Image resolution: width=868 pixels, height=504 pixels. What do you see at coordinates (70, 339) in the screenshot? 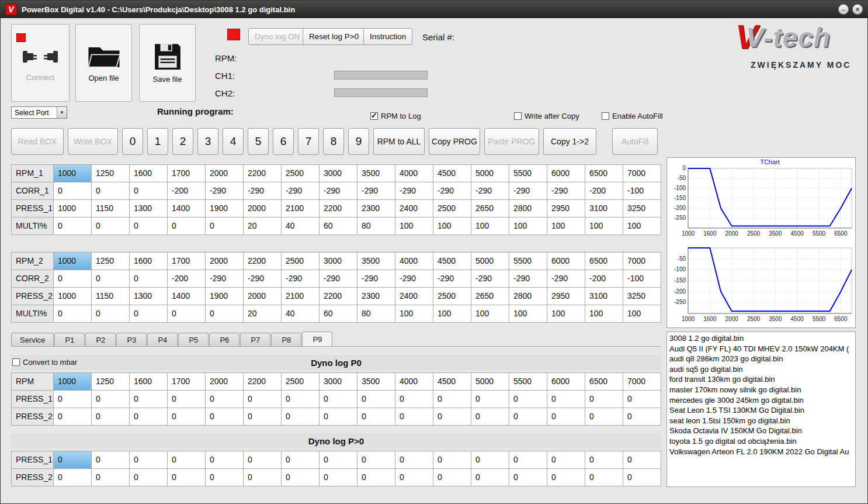
I see `tab-p1: P1` at bounding box center [70, 339].